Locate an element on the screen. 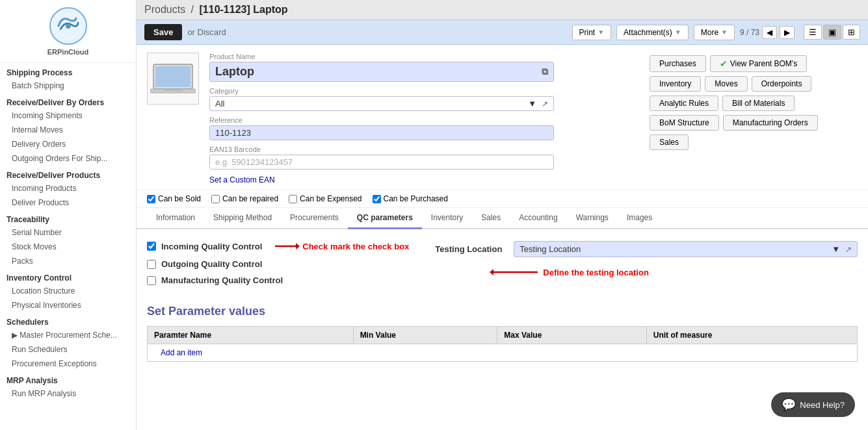  right-btns-row-4: BoM Structure Manufacturing Orders is located at coordinates (754, 123).